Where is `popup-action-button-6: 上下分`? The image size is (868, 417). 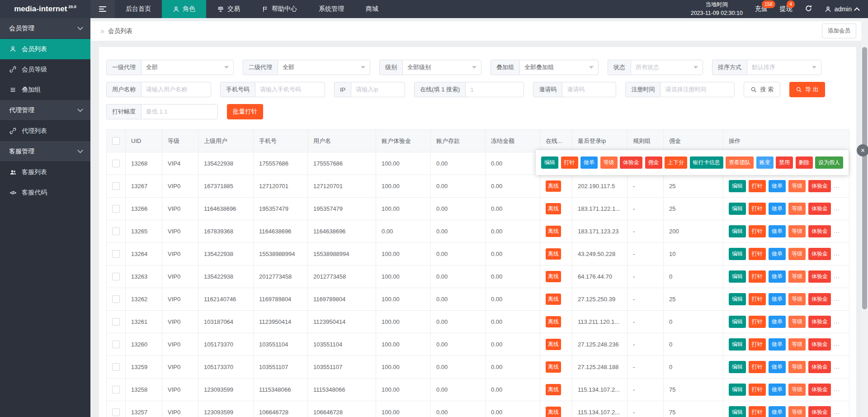
popup-action-button-6: 上下分 is located at coordinates (676, 163).